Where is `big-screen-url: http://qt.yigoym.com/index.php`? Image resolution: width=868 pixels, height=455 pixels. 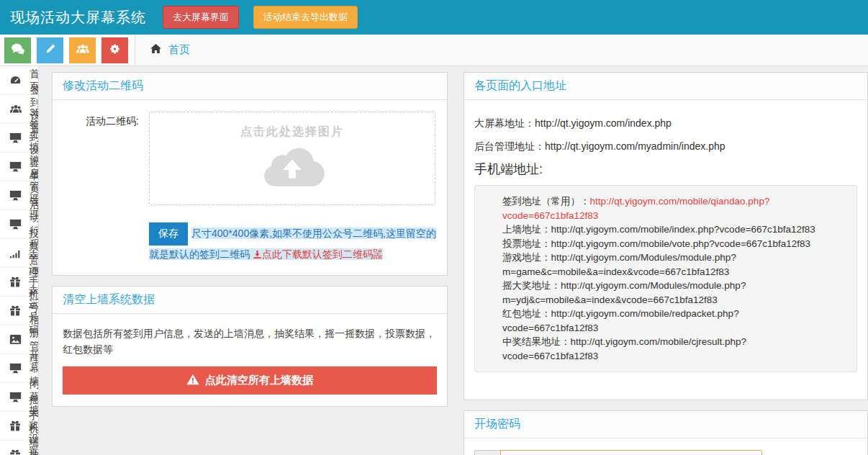
big-screen-url: http://qt.yigoym.com/index.php is located at coordinates (603, 123).